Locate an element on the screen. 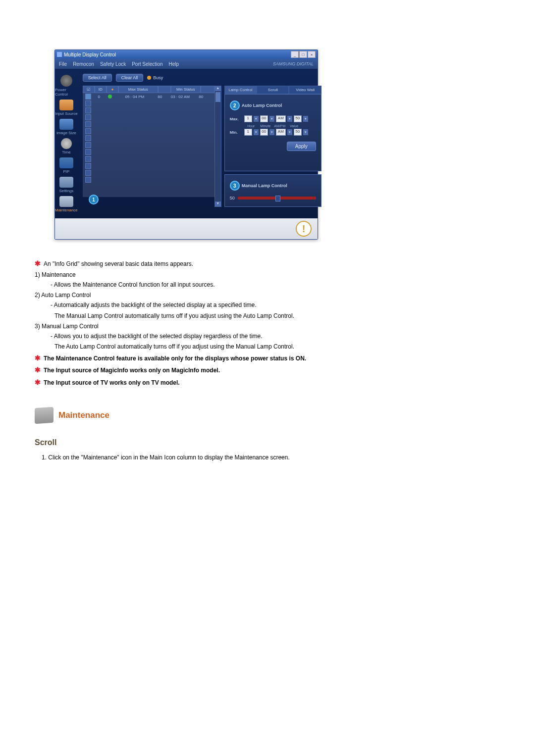 The height and width of the screenshot is (756, 535). table-row: 0 05 : 04 PM 80 03 : 02 AM 80 is located at coordinates (149, 97).